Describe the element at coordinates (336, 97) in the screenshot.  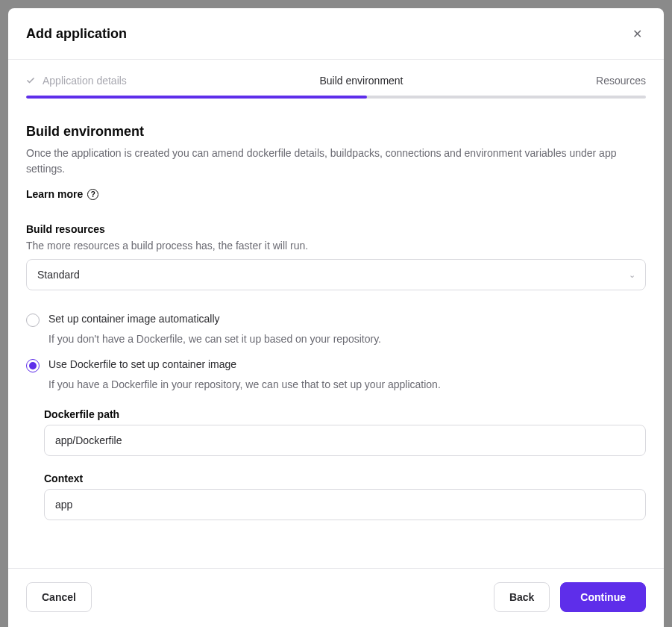
I see `progress-track` at that location.